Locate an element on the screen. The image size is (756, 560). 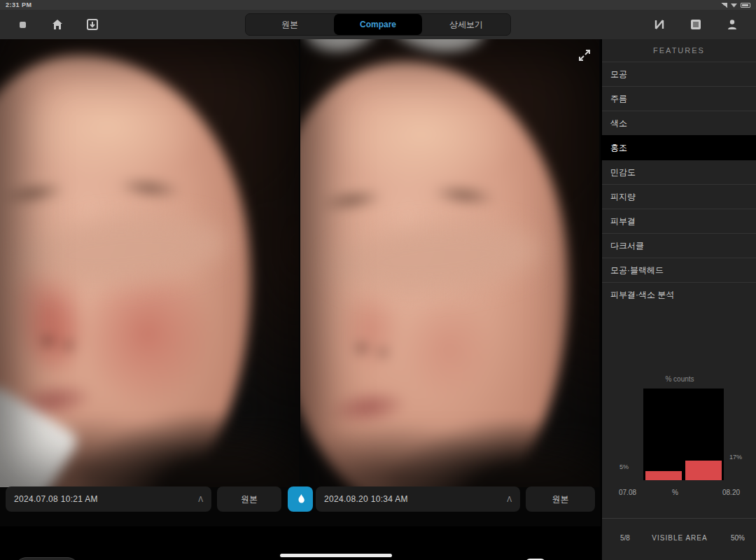
view-tab: 원본 is located at coordinates (290, 24).